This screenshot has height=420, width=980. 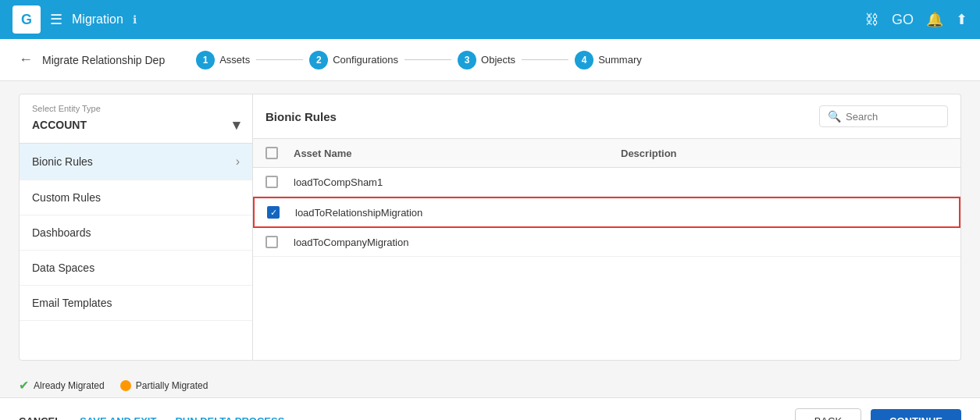 I want to click on legend-already-migrated-label: Already Migrated, so click(x=69, y=386).